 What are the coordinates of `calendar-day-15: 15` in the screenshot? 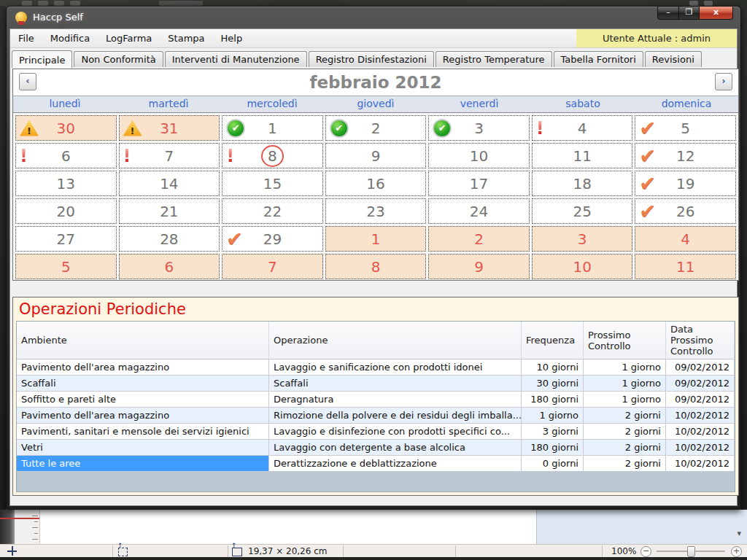 It's located at (273, 184).